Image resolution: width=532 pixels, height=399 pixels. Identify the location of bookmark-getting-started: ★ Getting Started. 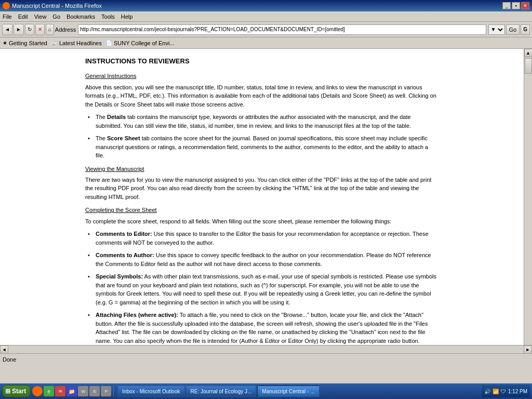
(25, 43).